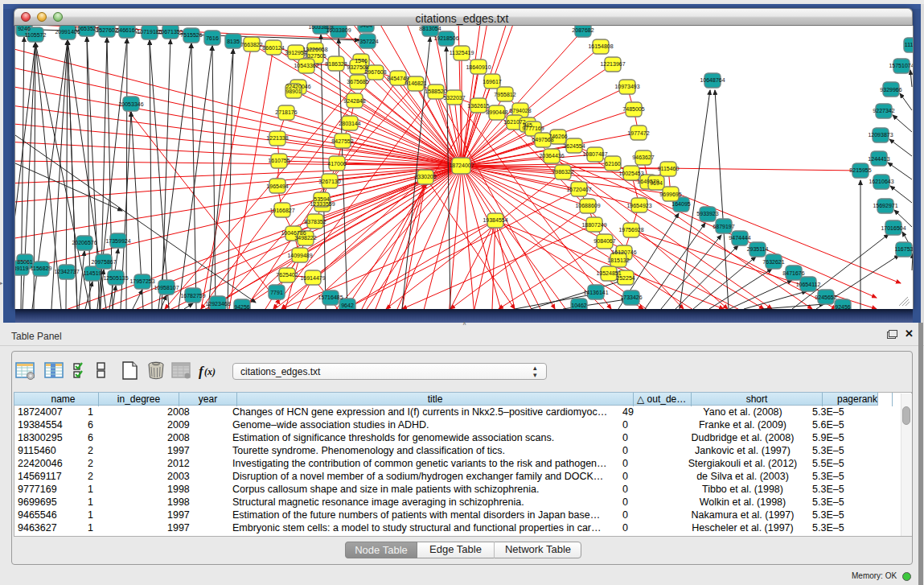 This screenshot has width=924, height=585. Describe the element at coordinates (127, 31) in the screenshot. I see `svg-text: 6466160` at that location.